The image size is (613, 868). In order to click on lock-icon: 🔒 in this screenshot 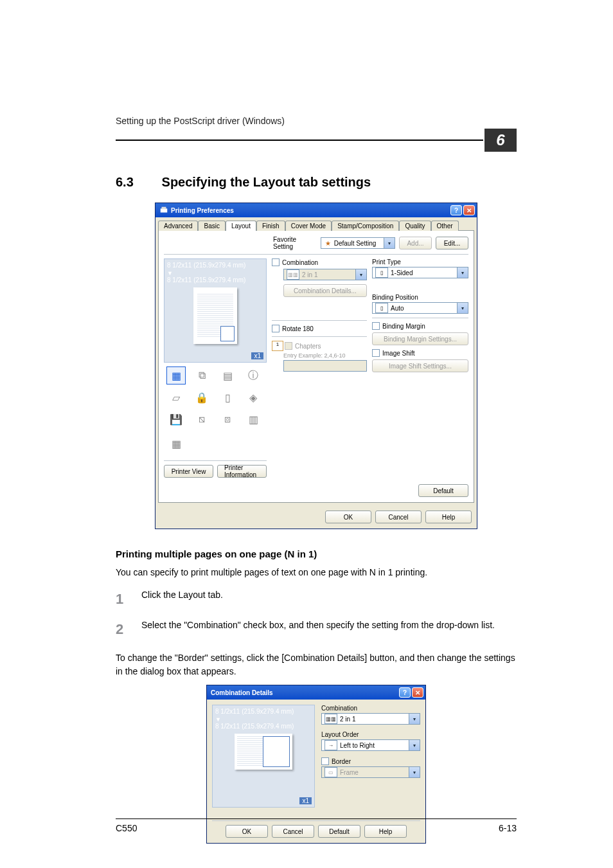, I will do `click(202, 397)`.